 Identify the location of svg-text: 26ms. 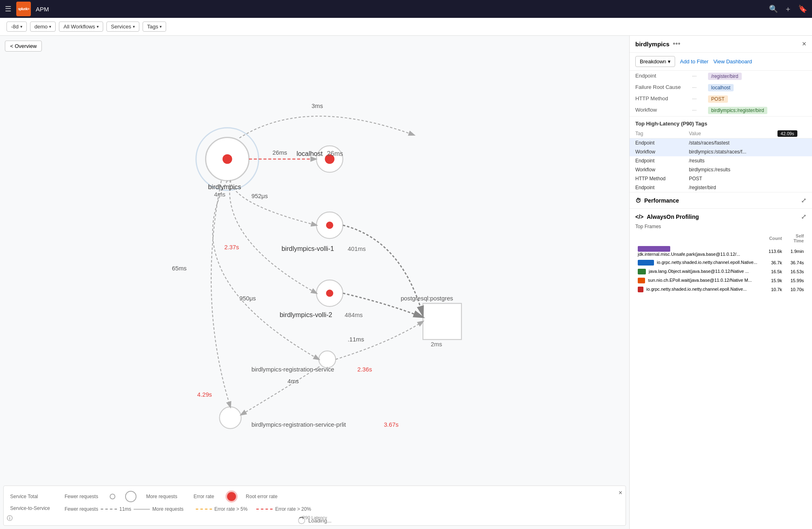
(280, 153).